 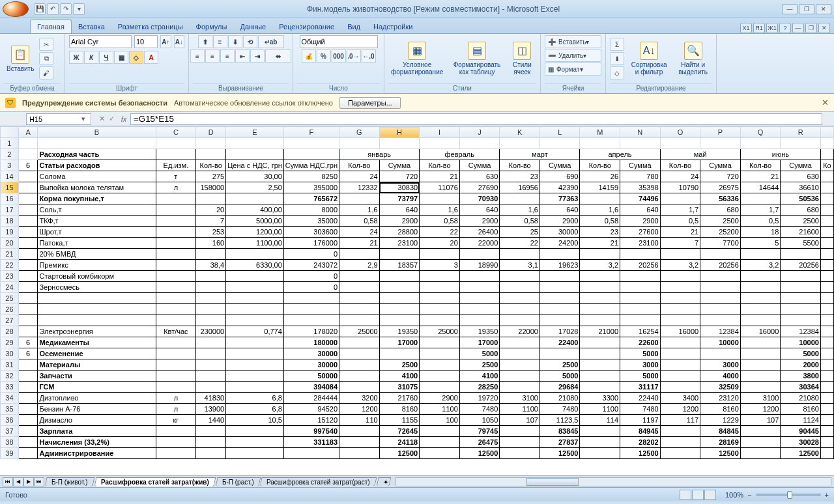 I want to click on first-sheet-icon: ⏮, so click(x=8, y=482).